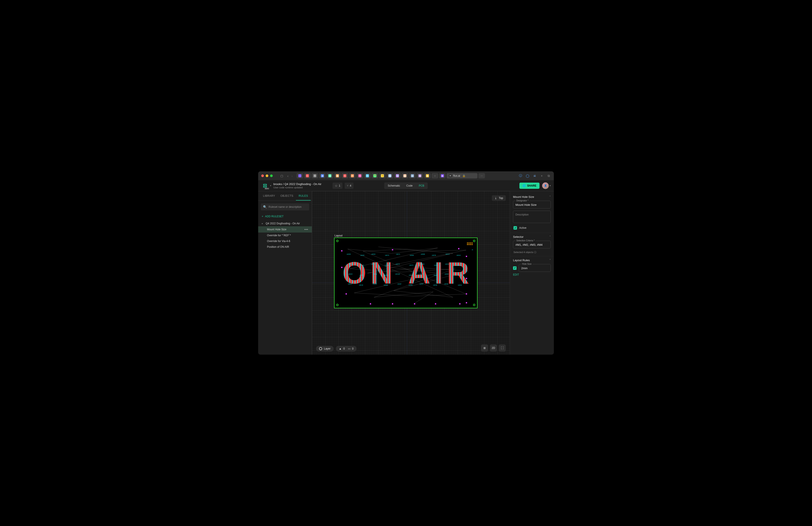 The image size is (812, 526). Describe the element at coordinates (466, 279) in the screenshot. I see `smd-pad` at that location.